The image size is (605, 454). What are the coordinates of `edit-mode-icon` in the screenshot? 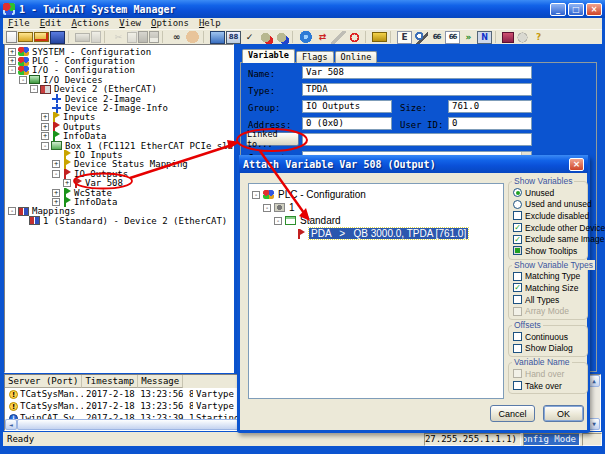 It's located at (192, 38).